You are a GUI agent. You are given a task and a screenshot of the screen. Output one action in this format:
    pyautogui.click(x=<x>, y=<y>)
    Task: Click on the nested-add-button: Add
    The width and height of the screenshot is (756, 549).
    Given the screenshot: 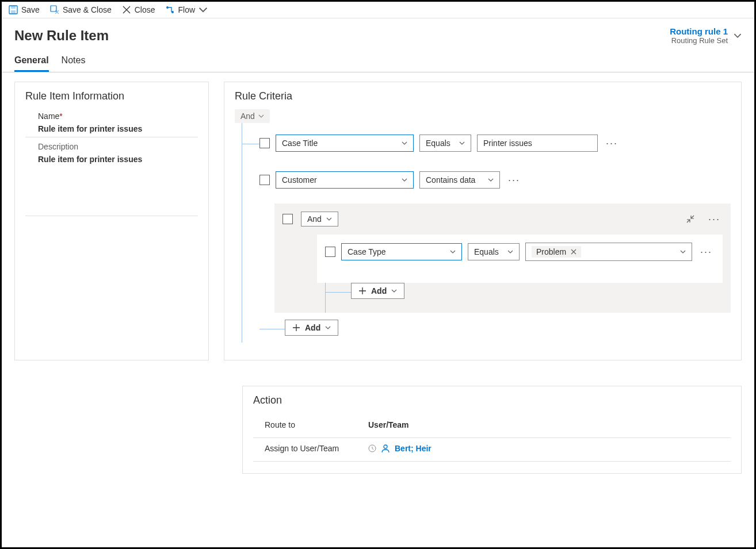 What is the action you would take?
    pyautogui.click(x=377, y=291)
    